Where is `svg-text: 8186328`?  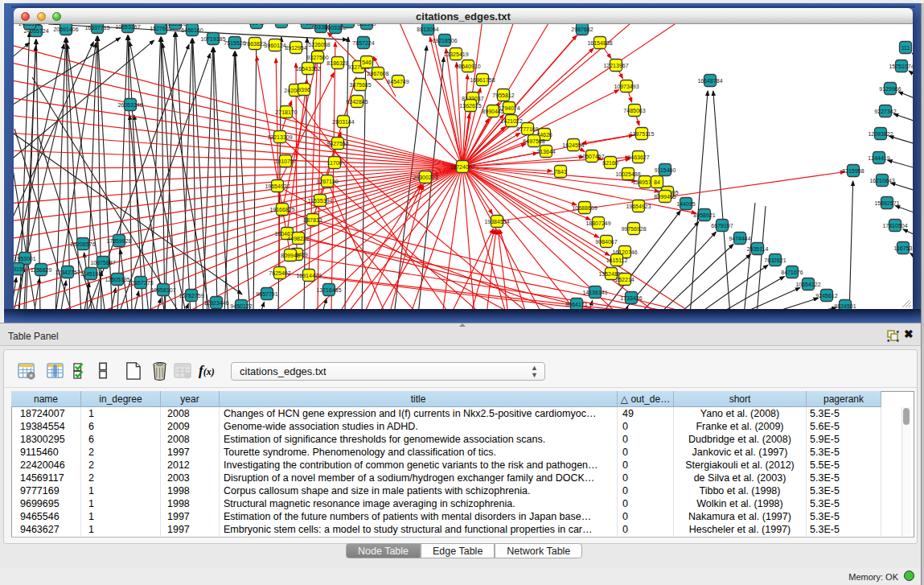 svg-text: 8186328 is located at coordinates (338, 63).